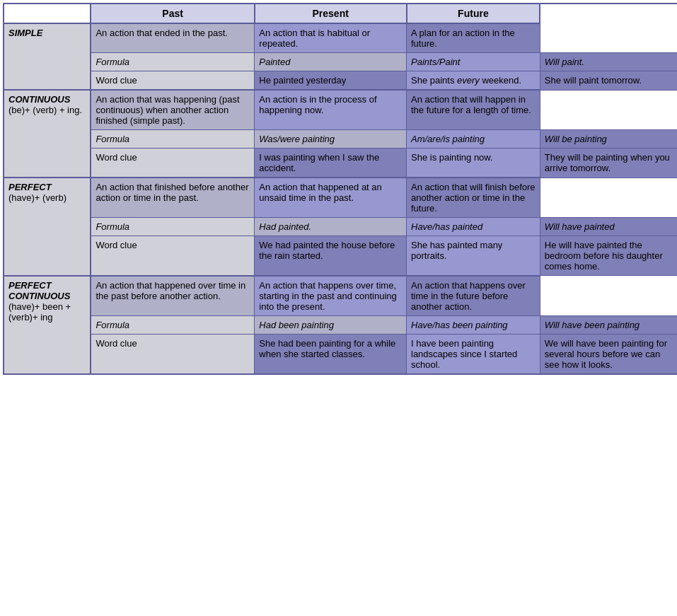 Image resolution: width=677 pixels, height=616 pixels. What do you see at coordinates (173, 256) in the screenshot?
I see `clue-label-perfect: Word clue` at bounding box center [173, 256].